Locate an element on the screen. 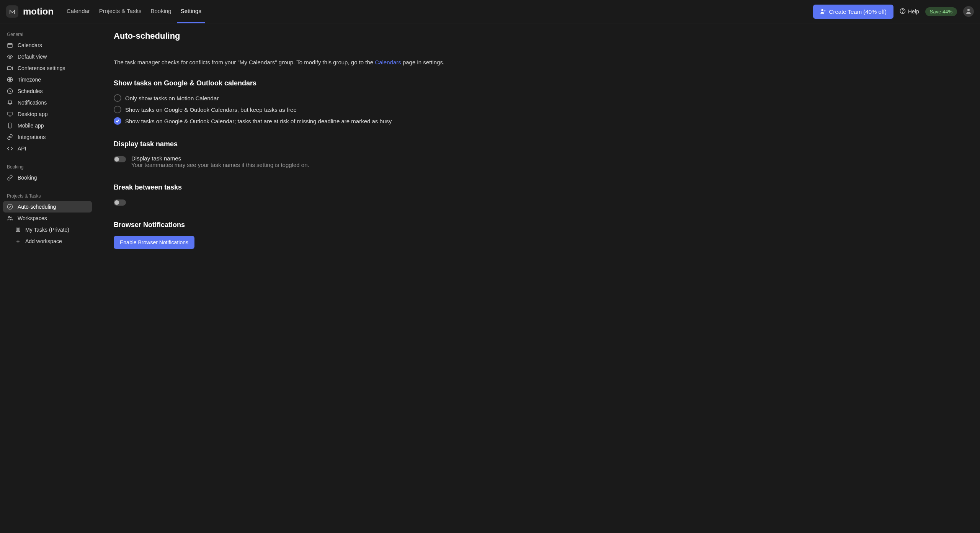  desktop-icon is located at coordinates (10, 114).